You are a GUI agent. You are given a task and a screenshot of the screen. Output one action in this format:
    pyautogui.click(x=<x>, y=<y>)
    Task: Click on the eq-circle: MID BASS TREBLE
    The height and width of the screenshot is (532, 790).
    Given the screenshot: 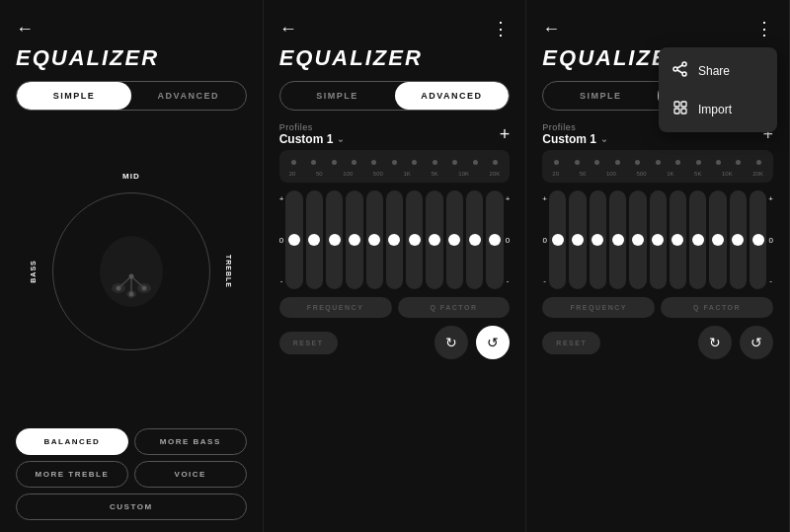 What is the action you would take?
    pyautogui.click(x=131, y=271)
    